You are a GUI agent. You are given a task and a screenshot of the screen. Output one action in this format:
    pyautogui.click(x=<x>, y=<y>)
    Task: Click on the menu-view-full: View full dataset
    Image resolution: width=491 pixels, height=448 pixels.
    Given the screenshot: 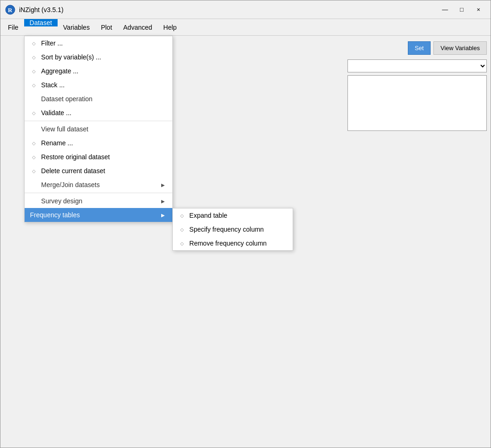 What is the action you would take?
    pyautogui.click(x=98, y=129)
    